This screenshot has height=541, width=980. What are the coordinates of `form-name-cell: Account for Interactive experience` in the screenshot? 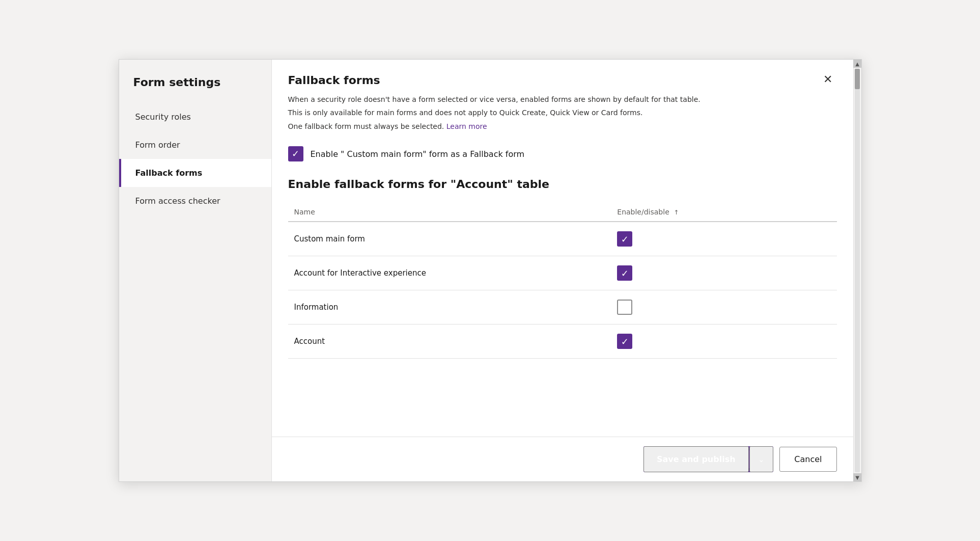 It's located at (453, 273).